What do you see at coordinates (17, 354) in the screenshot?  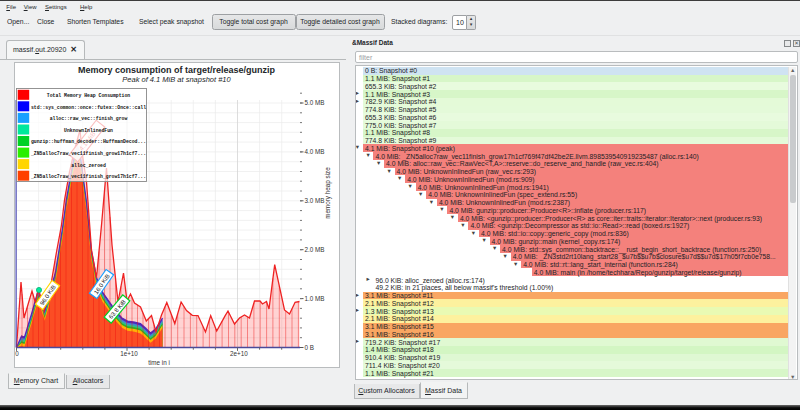 I see `svg-text: 0` at bounding box center [17, 354].